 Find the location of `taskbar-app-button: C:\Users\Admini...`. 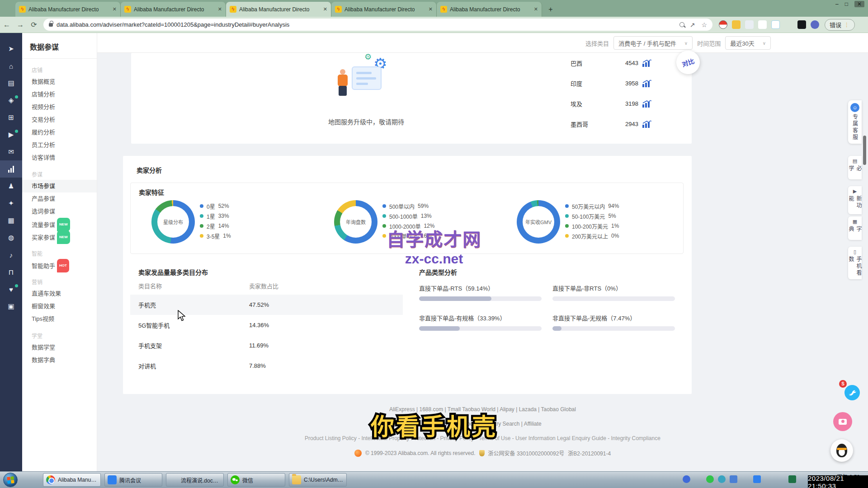

taskbar-app-button: C:\Users\Admini... is located at coordinates (318, 480).